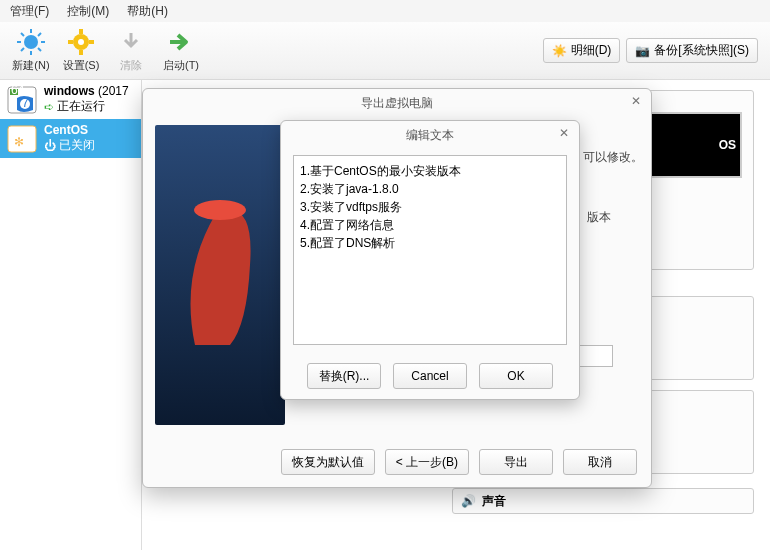 The width and height of the screenshot is (770, 550). What do you see at coordinates (328, 462) in the screenshot?
I see `restore-default-button: 恢复为默认值` at bounding box center [328, 462].